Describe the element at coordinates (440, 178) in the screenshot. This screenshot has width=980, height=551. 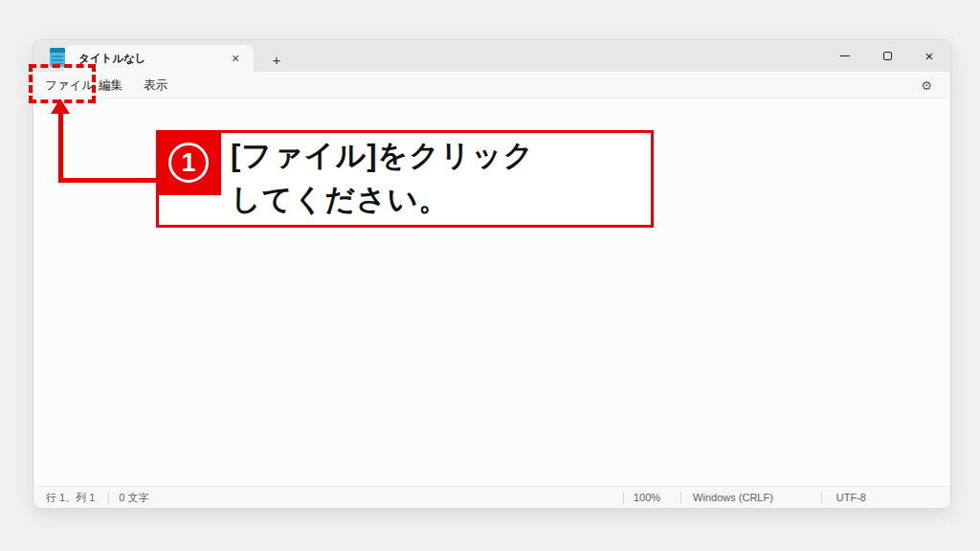
I see `instruction-text: [ファイル]をクリック してください。` at that location.